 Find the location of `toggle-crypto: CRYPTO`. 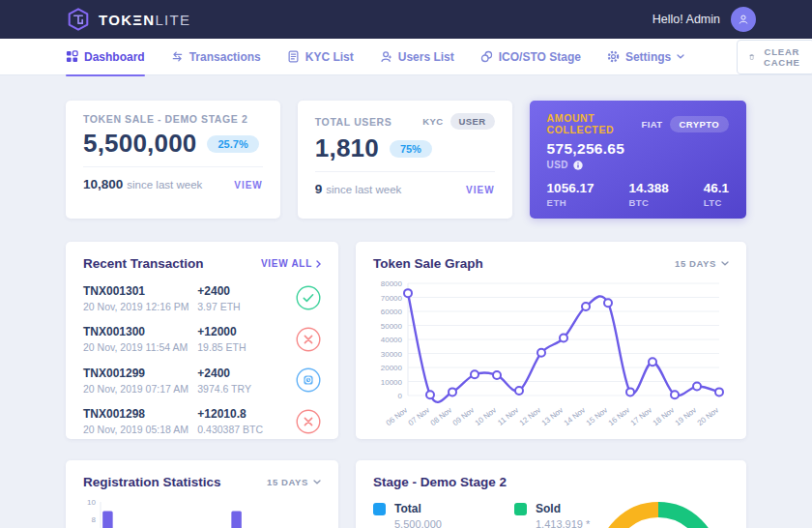

toggle-crypto: CRYPTO is located at coordinates (700, 124).